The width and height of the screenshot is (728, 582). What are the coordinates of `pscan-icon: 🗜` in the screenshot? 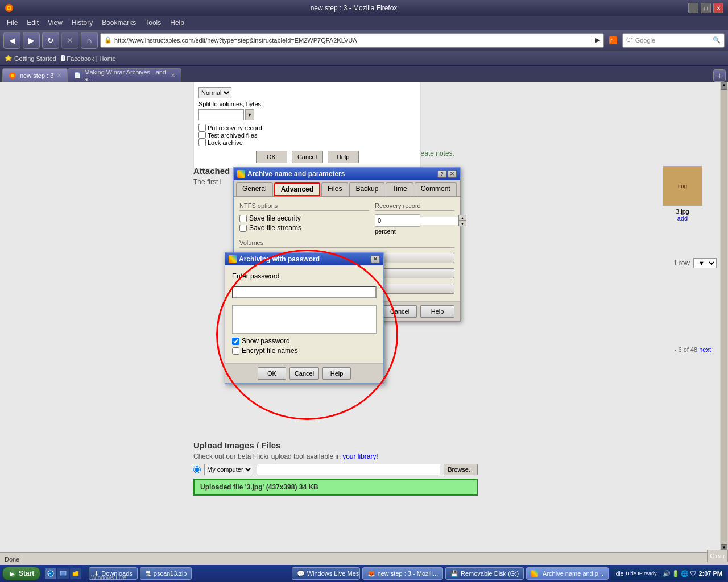 It's located at (148, 573).